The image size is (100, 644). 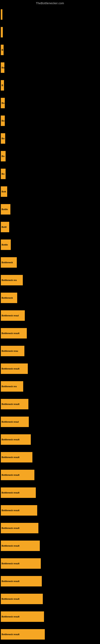 I want to click on bar-13: Bottl, so click(x=5, y=227).